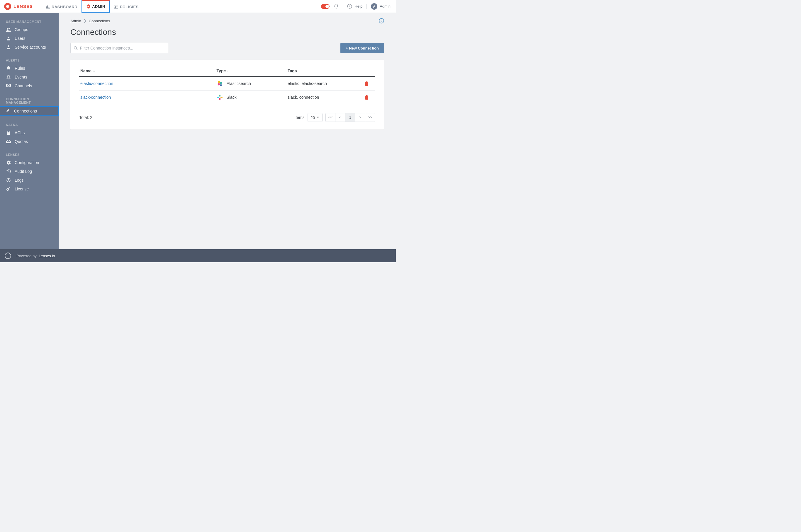 The image size is (801, 532). Describe the element at coordinates (62, 6) in the screenshot. I see `tab-dashboard: DASHBOARD` at that location.